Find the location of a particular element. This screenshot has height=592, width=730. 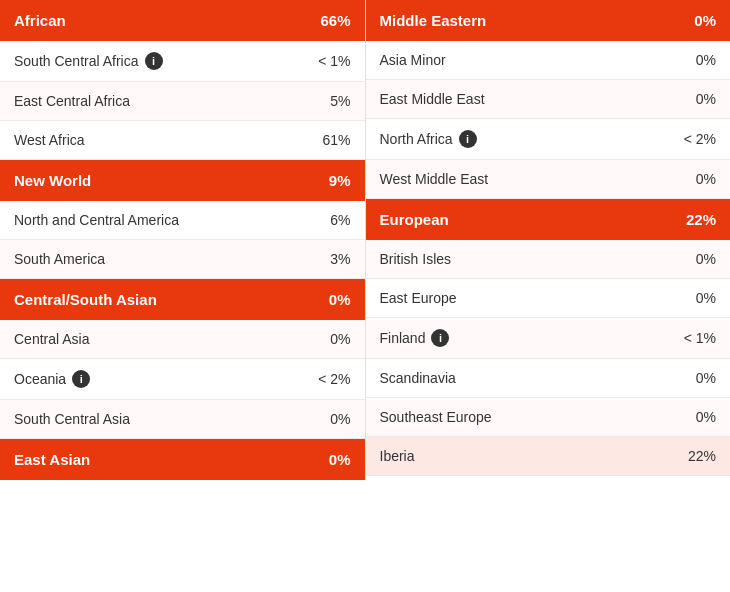

sub-item-name: South Central Africai is located at coordinates (88, 61).